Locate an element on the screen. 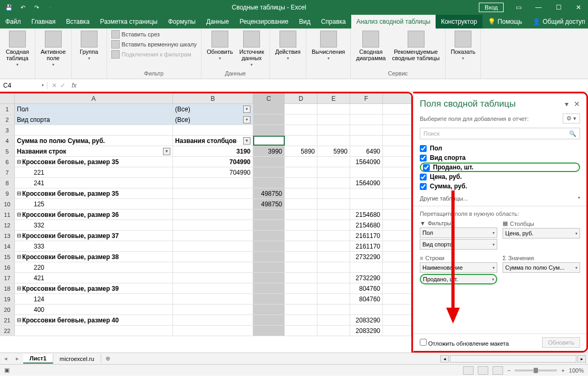 The height and width of the screenshot is (381, 588). cell: 498750 is located at coordinates (269, 193).